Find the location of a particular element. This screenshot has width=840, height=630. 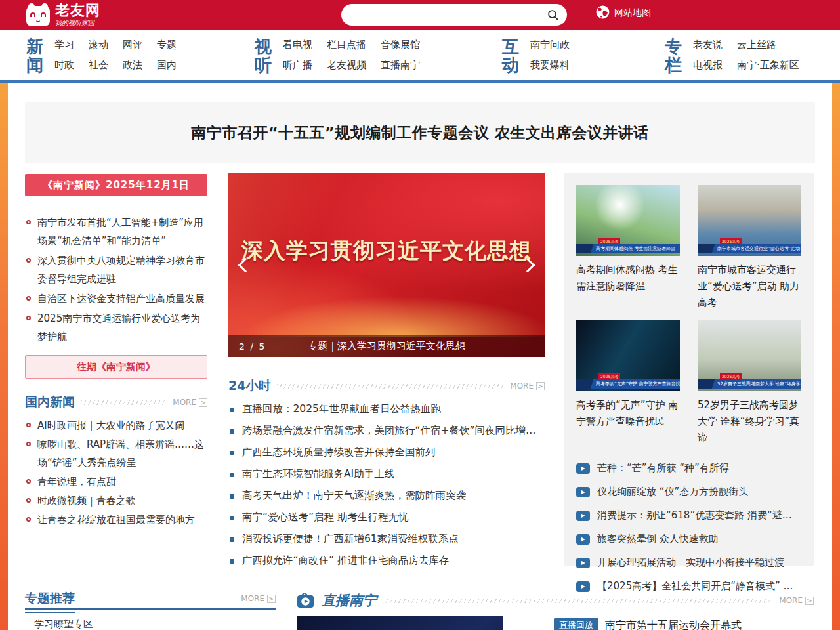

video-card: 2025高考 高考期间体感闷热 考生需注意防暑降温 高考期间体感闷热 考生需注意… is located at coordinates (628, 253).